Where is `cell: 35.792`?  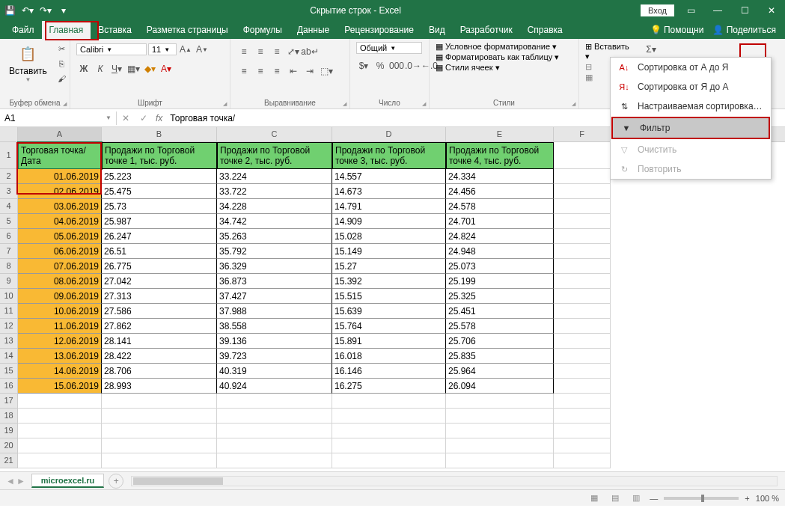
cell: 35.792 is located at coordinates (275, 251).